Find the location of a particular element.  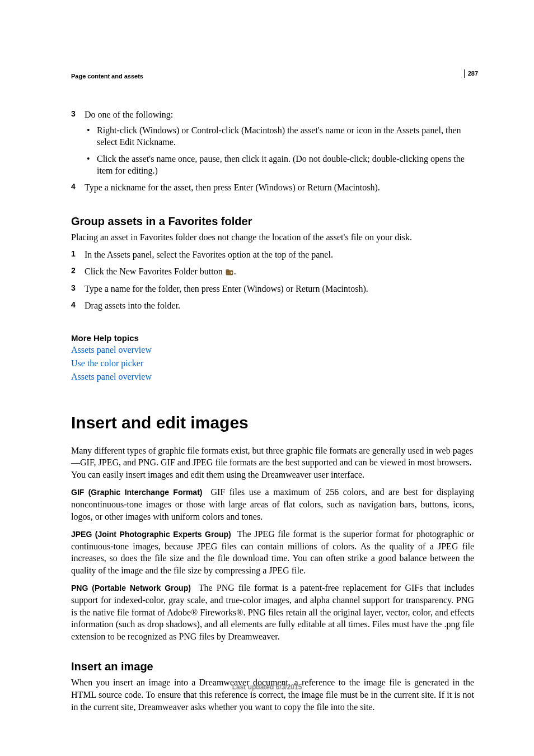

step-text-before: Click the New Favorites Folder button is located at coordinates (154, 271).